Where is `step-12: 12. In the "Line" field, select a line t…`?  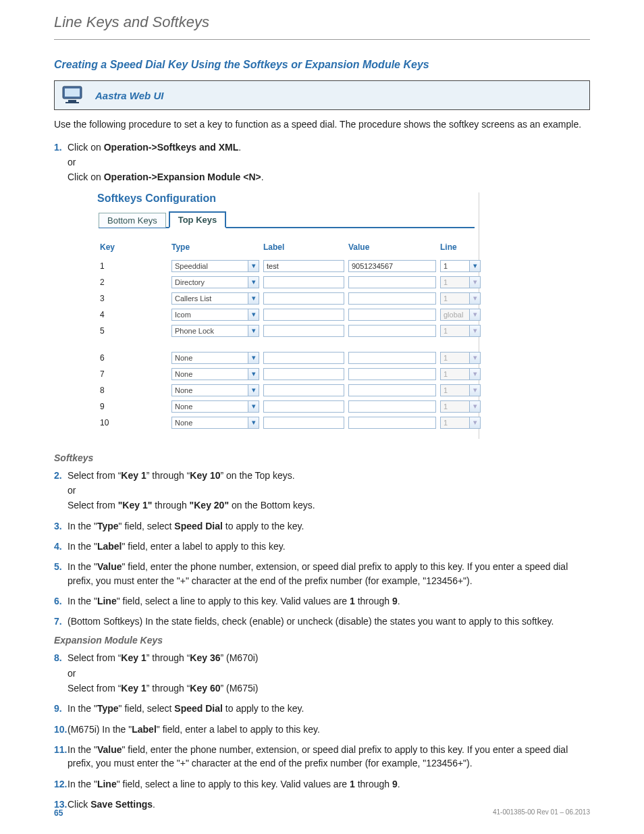 step-12: 12. In the "Line" field, select a line t… is located at coordinates (322, 784).